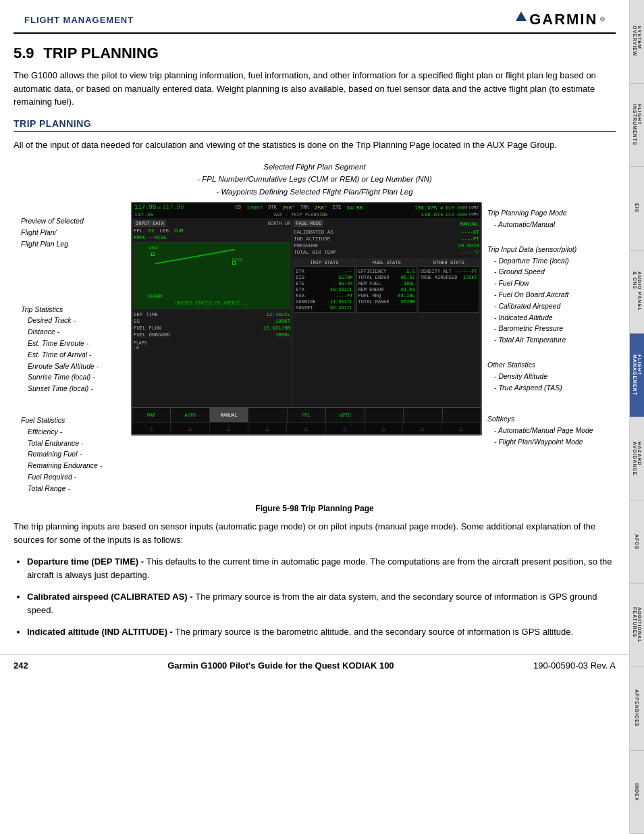 This screenshot has width=644, height=834. What do you see at coordinates (49, 477) in the screenshot?
I see `left-ann-fuel-req: Fuel Required -` at bounding box center [49, 477].